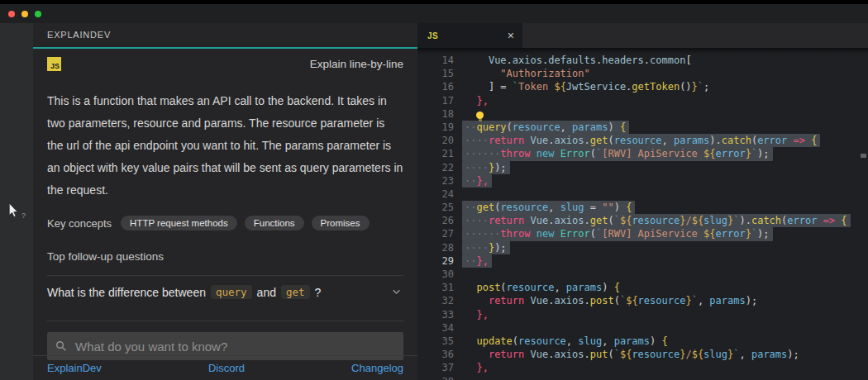 This screenshot has height=380, width=868. I want to click on editor-tabbar: JS ×, so click(643, 36).